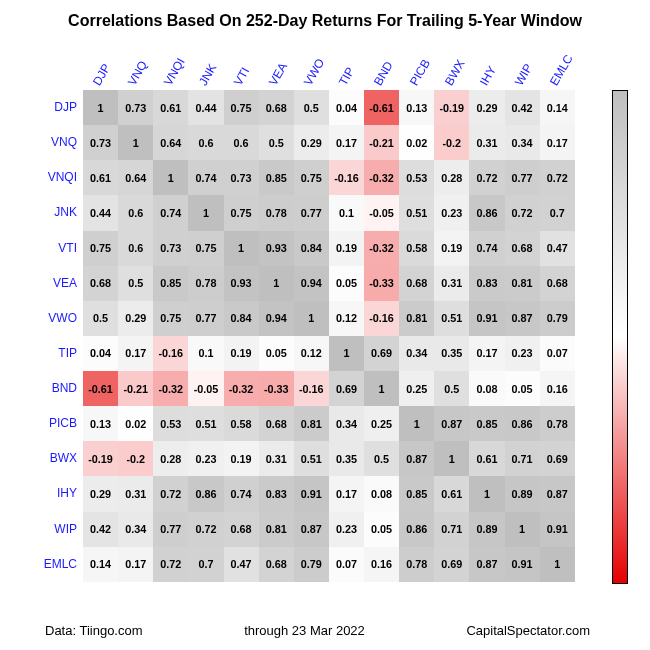 This screenshot has height=650, width=650. What do you see at coordinates (100, 178) in the screenshot?
I see `cell: 0.61` at bounding box center [100, 178].